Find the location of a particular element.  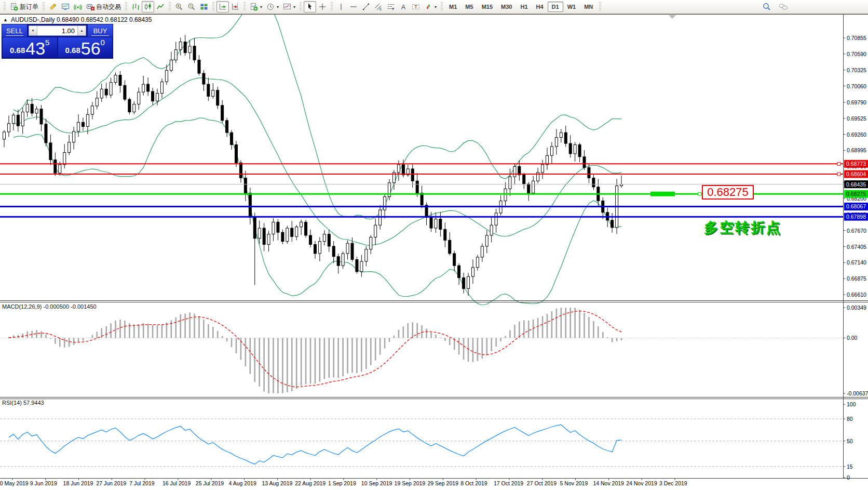

chevron-down-icon: ▾ is located at coordinates (294, 7).